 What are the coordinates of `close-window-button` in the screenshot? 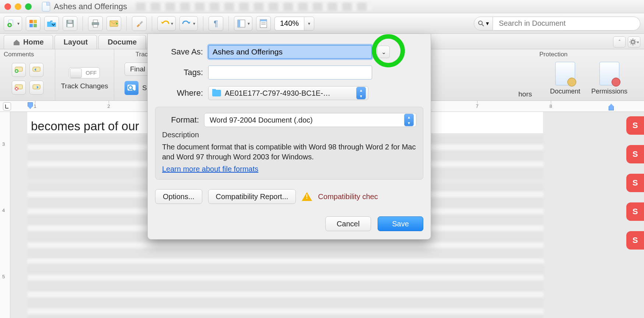 It's located at (8, 7).